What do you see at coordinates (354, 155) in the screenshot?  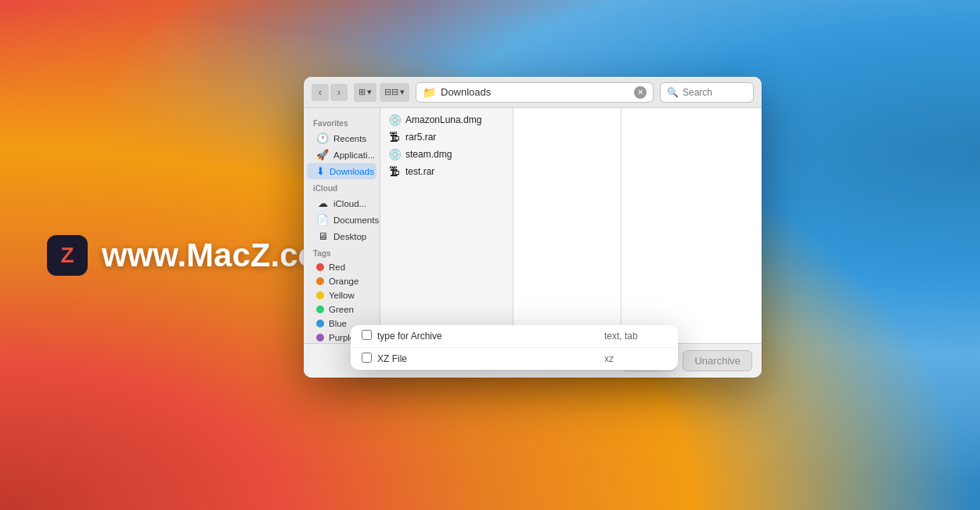 I see `sidebar-item-applications-label: Applicati...` at bounding box center [354, 155].